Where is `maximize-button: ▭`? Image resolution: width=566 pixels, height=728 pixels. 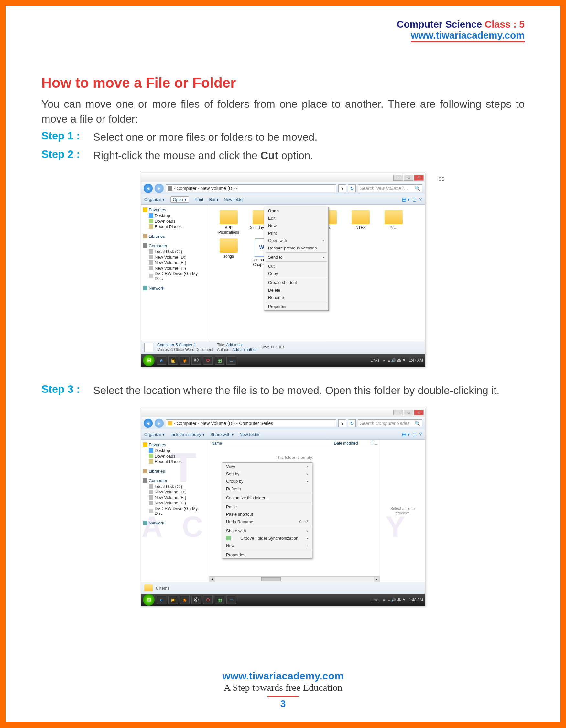 maximize-button: ▭ is located at coordinates (408, 413).